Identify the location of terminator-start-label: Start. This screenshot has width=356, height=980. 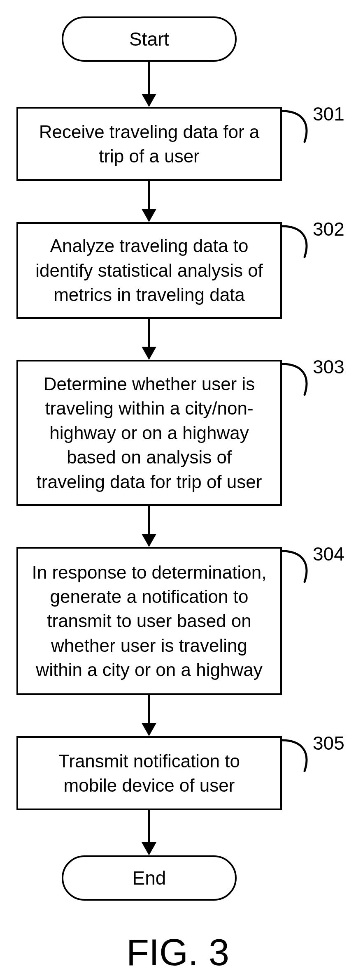
(149, 39).